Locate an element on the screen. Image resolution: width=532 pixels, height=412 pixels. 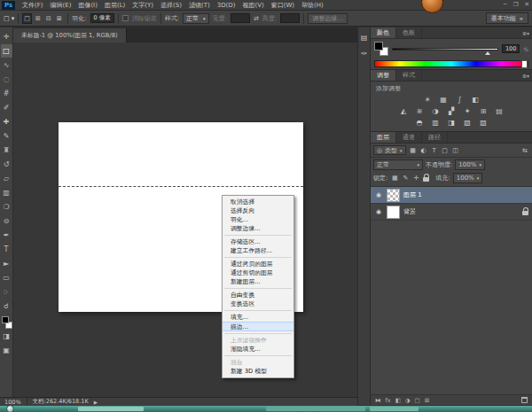
adjustment-icon-brightness-contrast: ☀ is located at coordinates (427, 99).